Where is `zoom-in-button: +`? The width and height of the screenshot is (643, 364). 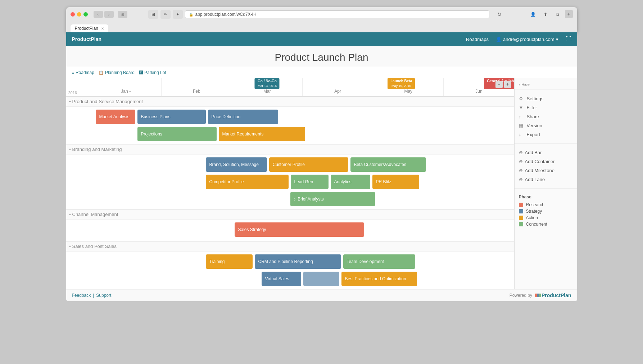 zoom-in-button: + is located at coordinates (508, 84).